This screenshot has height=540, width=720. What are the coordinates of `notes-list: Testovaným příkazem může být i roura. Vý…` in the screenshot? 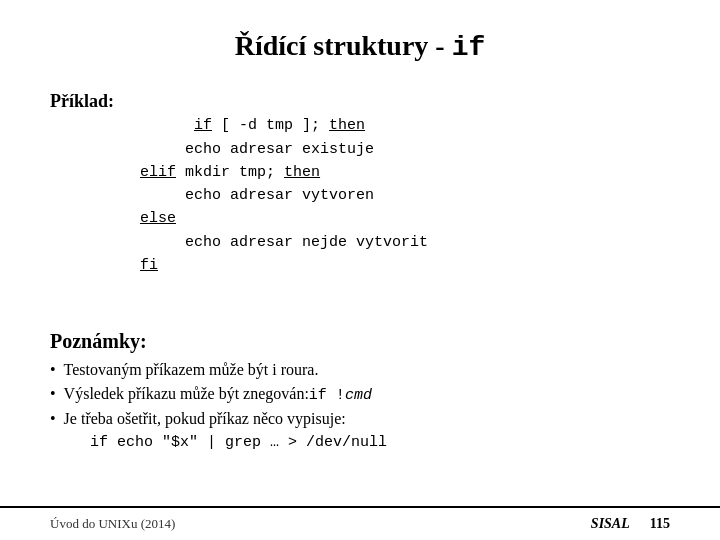 It's located at (360, 394).